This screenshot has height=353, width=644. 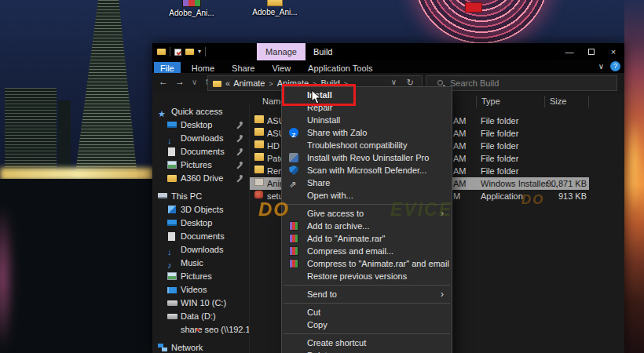 I want to click on sidebar-item-share-seo-192-168: share seo (\\192.168, so click(x=201, y=329).